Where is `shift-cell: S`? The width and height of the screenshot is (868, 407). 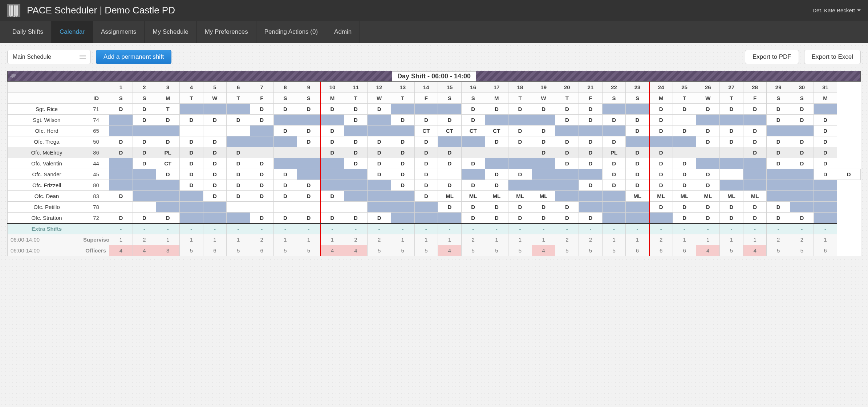 shift-cell: S is located at coordinates (238, 131).